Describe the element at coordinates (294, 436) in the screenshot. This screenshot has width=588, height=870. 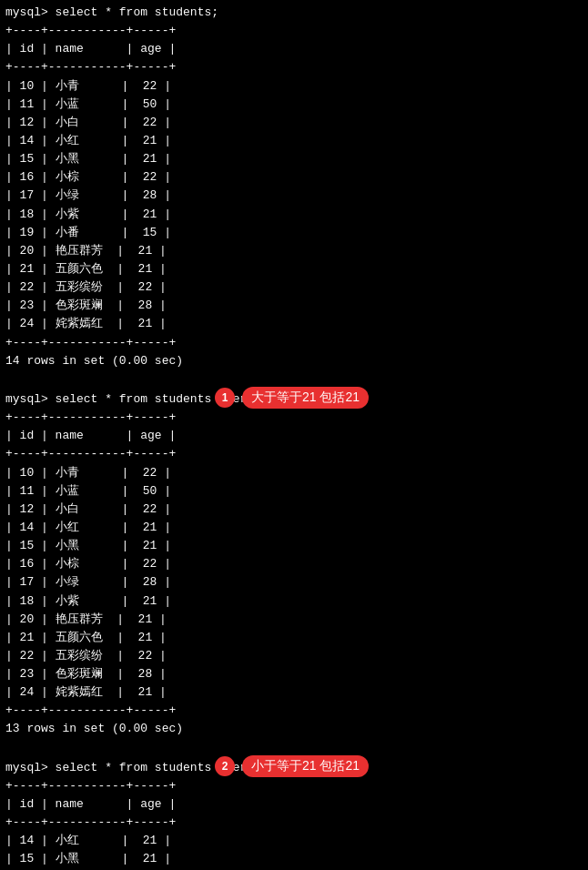
I see `table-header-2: | id | name | age |` at that location.